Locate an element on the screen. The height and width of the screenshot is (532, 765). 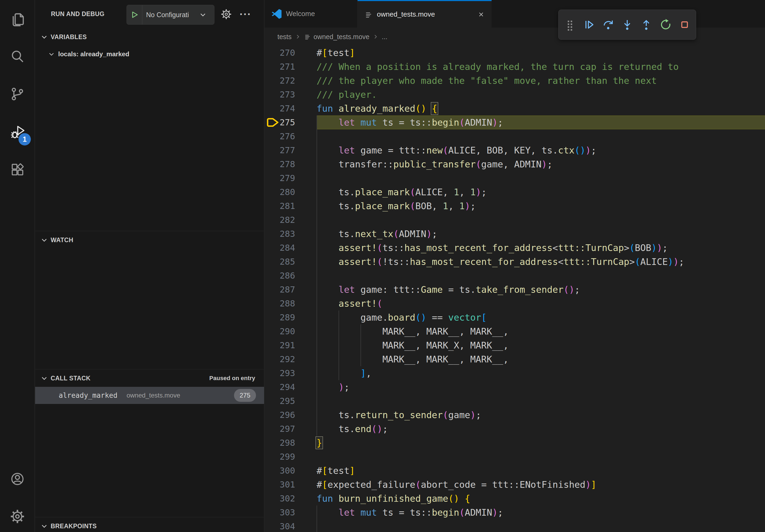
sidebar-item-run-and-debug: 1 is located at coordinates (17, 132).